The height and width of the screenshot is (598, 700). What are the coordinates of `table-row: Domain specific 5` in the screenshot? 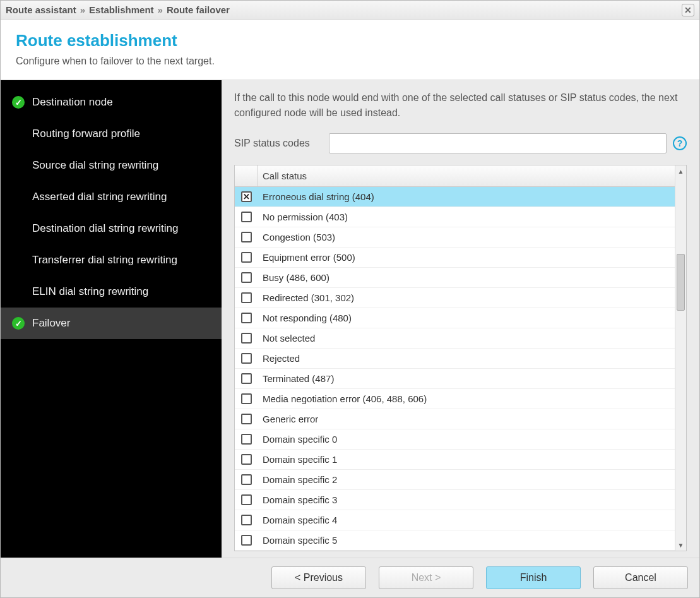 It's located at (454, 541).